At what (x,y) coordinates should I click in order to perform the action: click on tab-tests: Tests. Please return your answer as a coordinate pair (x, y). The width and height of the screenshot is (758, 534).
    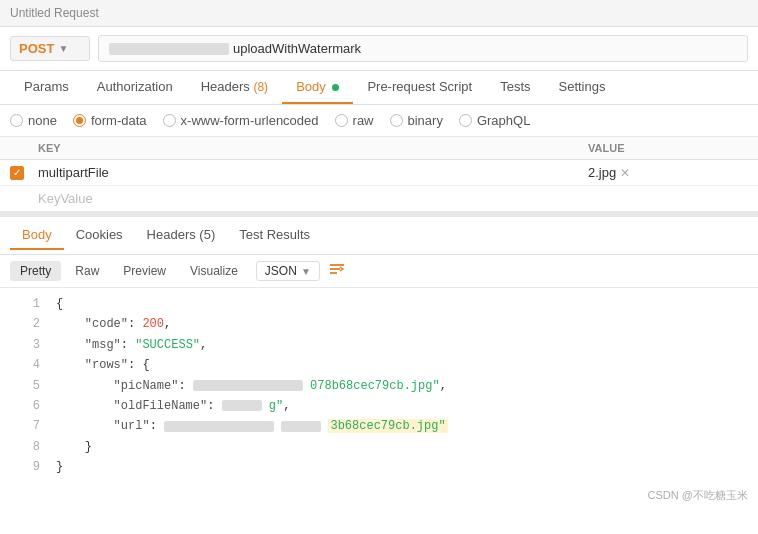
    Looking at the image, I should click on (515, 88).